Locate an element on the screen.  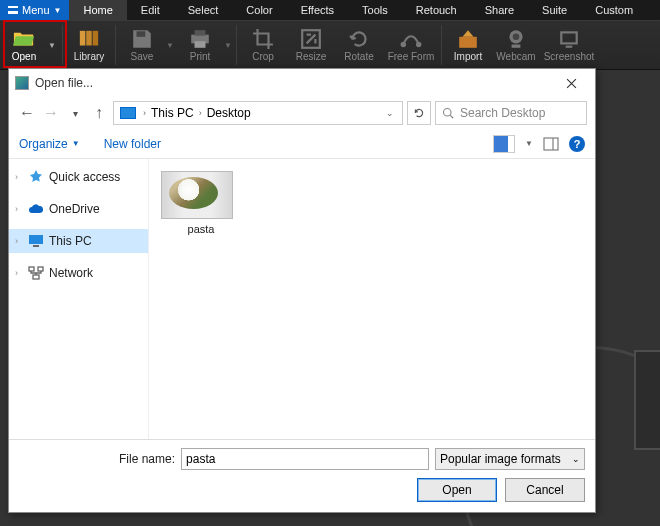
ribbon-save: Save is located at coordinates (142, 45).